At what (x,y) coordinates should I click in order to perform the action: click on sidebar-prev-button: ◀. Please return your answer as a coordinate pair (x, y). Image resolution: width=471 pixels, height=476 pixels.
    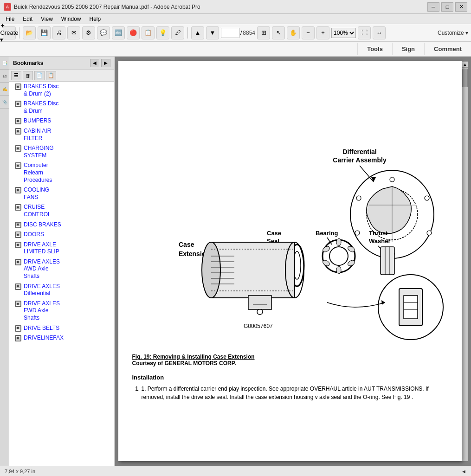
    Looking at the image, I should click on (95, 63).